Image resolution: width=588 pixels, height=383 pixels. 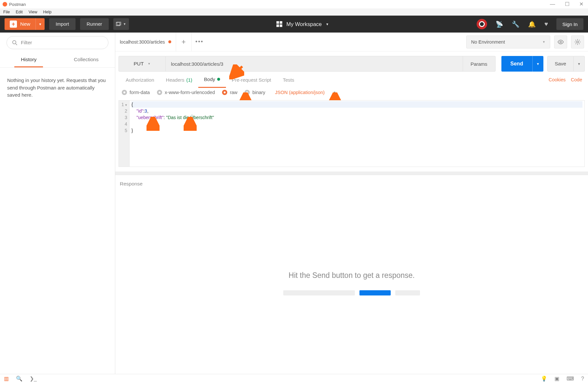 I want to click on response-header: Response, so click(x=352, y=184).